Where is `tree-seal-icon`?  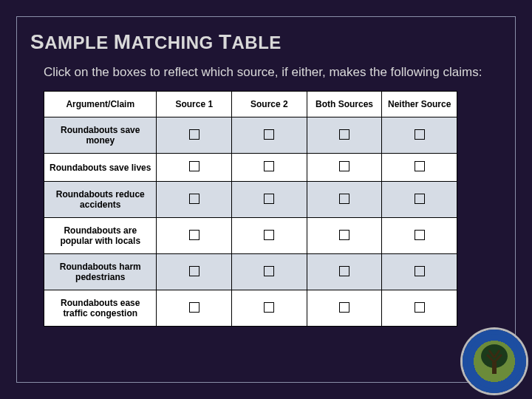
tree-seal-icon is located at coordinates (494, 361).